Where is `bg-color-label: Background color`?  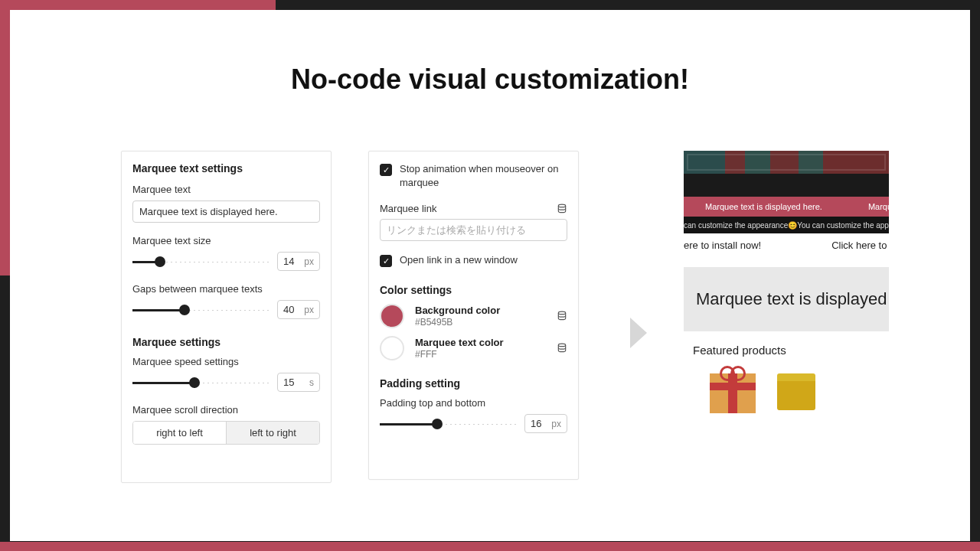
bg-color-label: Background color is located at coordinates (481, 311).